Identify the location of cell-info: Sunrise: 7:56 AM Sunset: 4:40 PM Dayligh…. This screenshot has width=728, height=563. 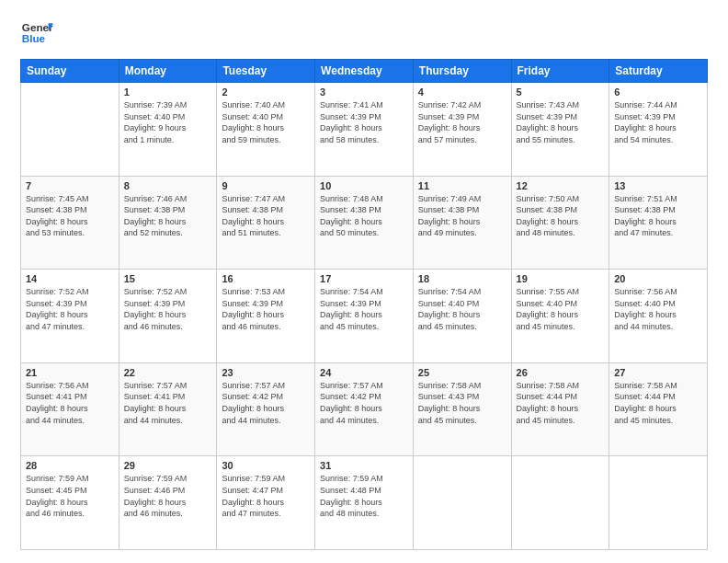
(658, 309).